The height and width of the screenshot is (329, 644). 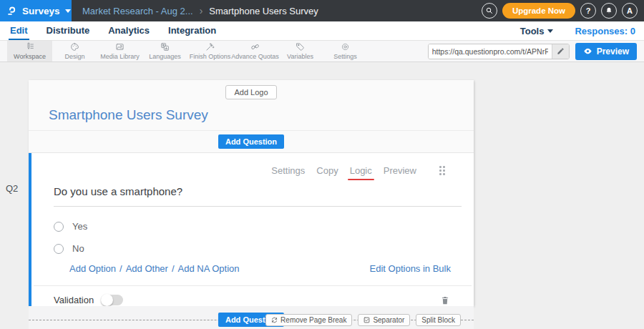 I want to click on subnav-right: Tools Responses: 0, so click(x=578, y=31).